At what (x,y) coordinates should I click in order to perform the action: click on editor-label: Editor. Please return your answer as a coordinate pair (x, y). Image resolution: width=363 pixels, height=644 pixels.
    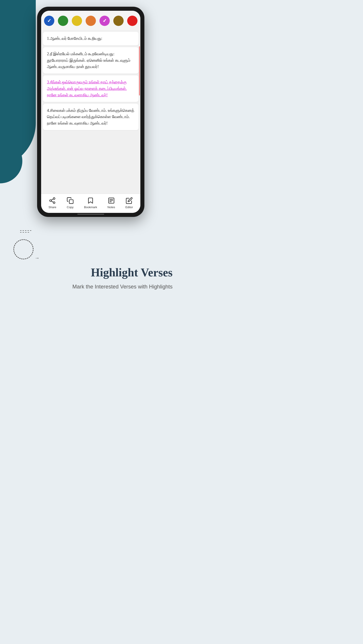
    Looking at the image, I should click on (129, 207).